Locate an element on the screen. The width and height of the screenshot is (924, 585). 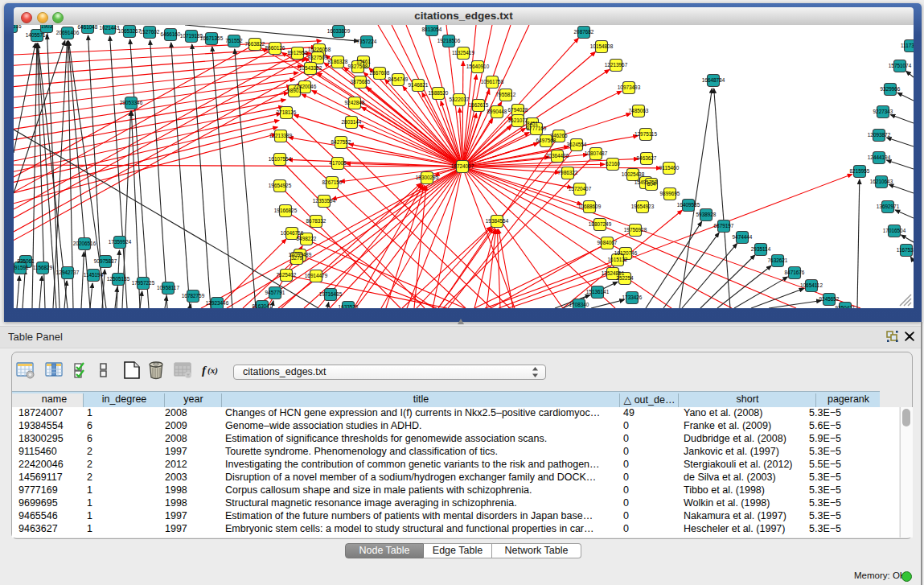
svg-text: 16671355 is located at coordinates (212, 39).